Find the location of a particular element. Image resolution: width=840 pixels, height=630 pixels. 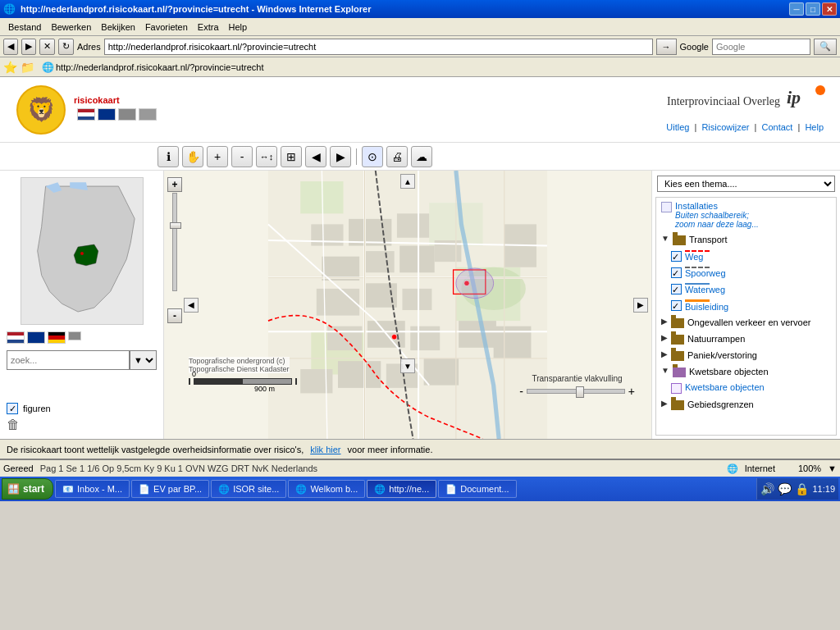

kwetsbare-link: Kwetsbare objecten is located at coordinates (725, 387).